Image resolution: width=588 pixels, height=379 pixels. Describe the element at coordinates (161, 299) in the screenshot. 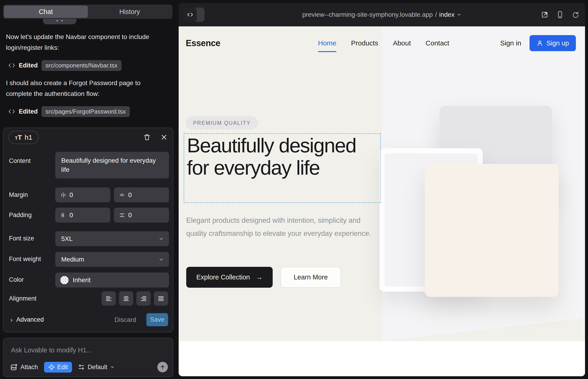

I see `align-justify-icon` at that location.